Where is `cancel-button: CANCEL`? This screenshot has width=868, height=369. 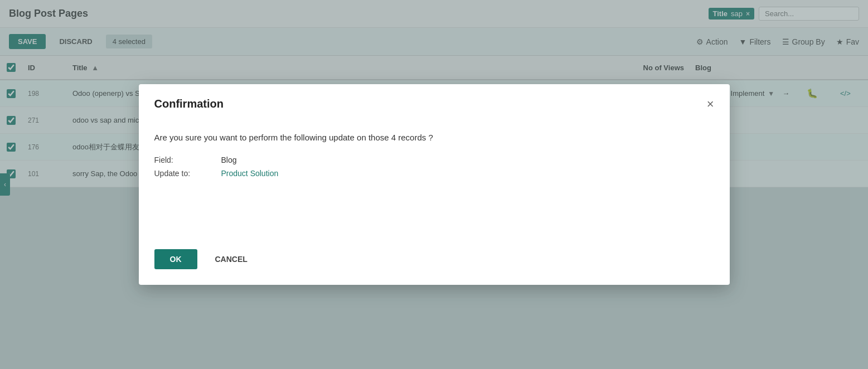 cancel-button: CANCEL is located at coordinates (231, 259).